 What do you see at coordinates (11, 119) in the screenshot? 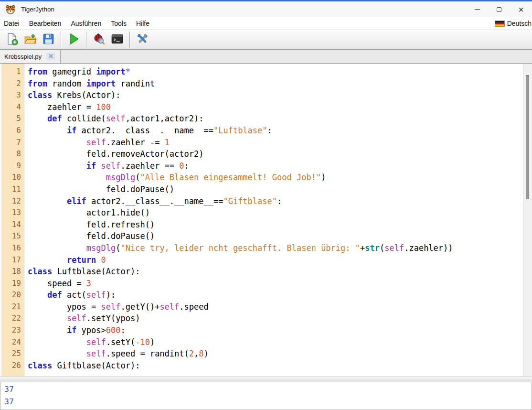
I see `line-number: 5` at bounding box center [11, 119].